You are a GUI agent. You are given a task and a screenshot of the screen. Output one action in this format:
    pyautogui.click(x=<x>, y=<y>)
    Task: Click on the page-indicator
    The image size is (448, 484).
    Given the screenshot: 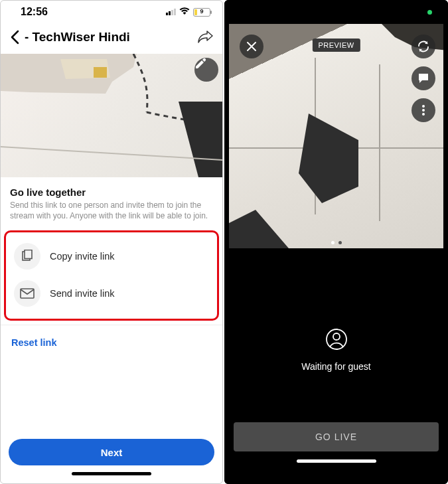 What is the action you would take?
    pyautogui.click(x=336, y=243)
    